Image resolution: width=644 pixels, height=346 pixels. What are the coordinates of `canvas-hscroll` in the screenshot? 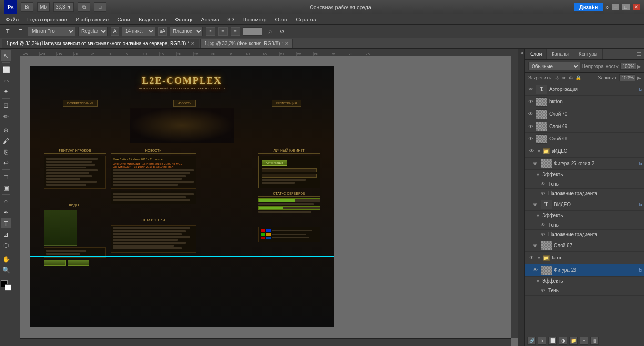 It's located at (265, 342).